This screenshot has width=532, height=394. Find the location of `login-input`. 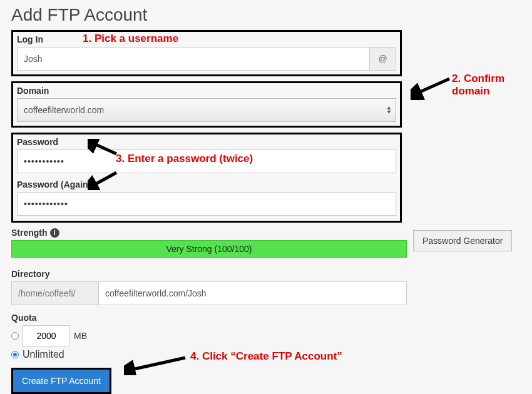

login-input is located at coordinates (193, 59).